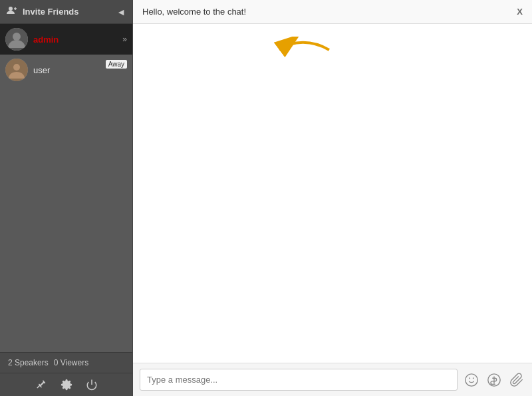  I want to click on avatar-user, so click(17, 70).